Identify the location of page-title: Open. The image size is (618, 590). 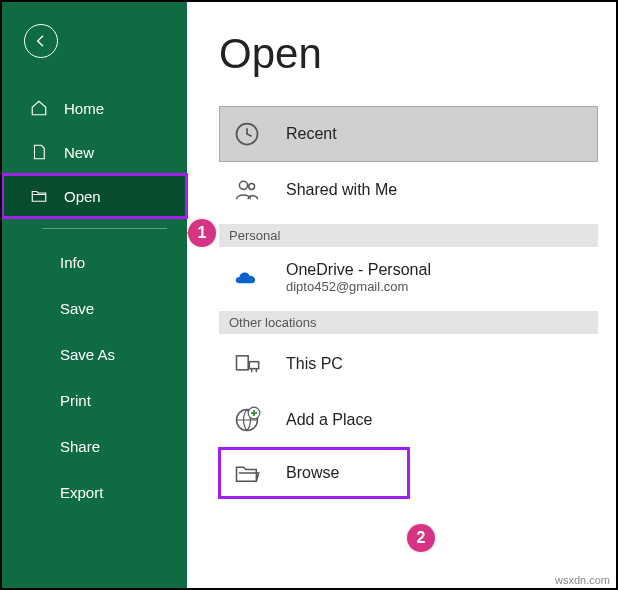
(418, 54).